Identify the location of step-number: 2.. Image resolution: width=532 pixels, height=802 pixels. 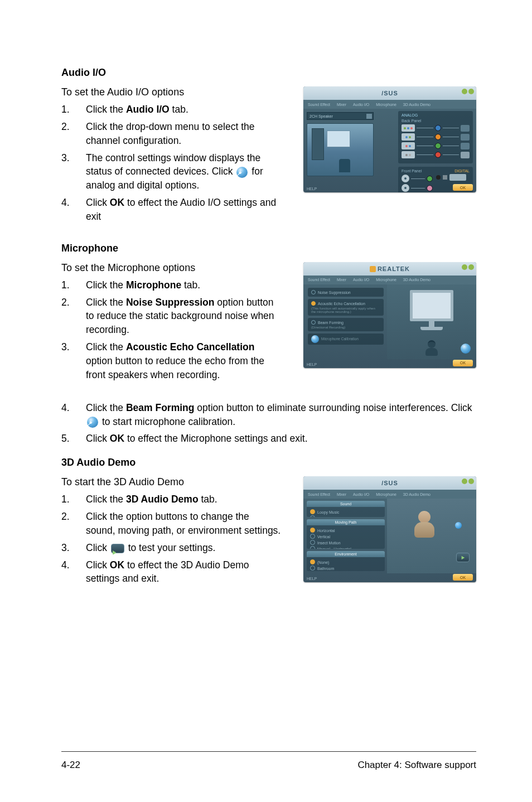
(74, 134).